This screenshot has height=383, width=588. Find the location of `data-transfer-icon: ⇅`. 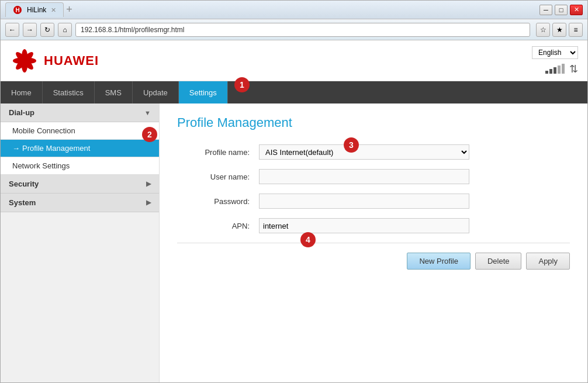

data-transfer-icon: ⇅ is located at coordinates (574, 69).